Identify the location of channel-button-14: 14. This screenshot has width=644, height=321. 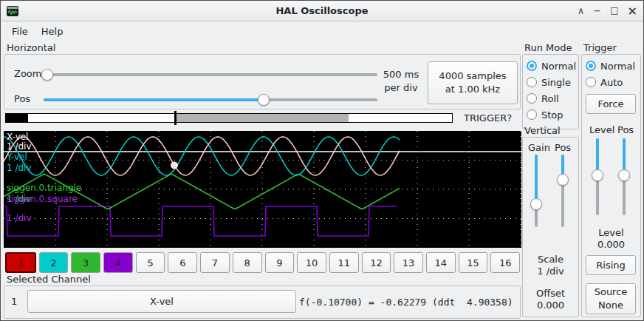
(441, 263).